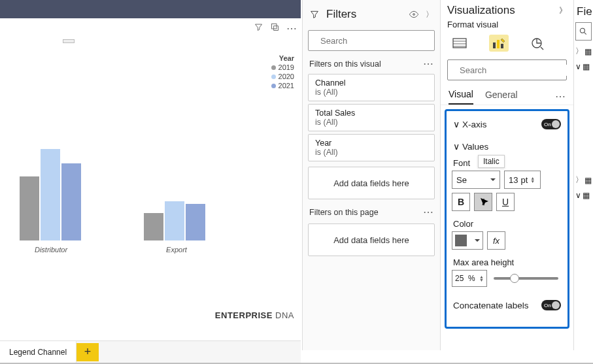  What do you see at coordinates (88, 352) in the screenshot?
I see `add-page-button: +` at bounding box center [88, 352].